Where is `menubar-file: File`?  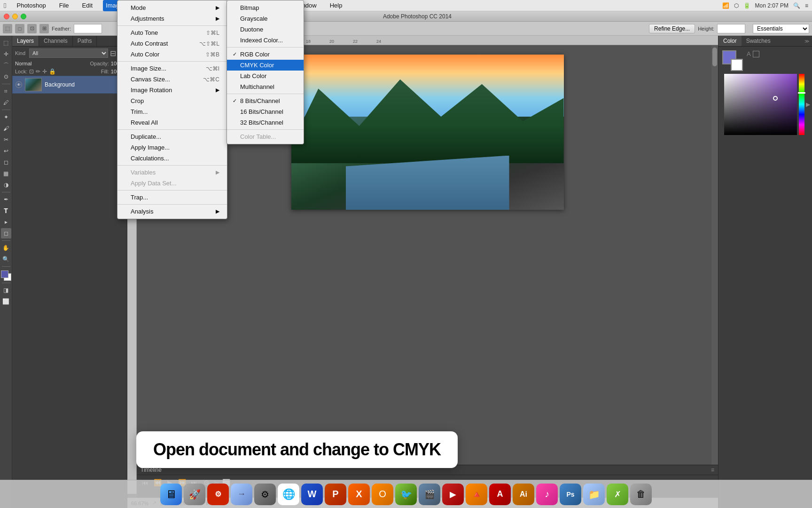 menubar-file: File is located at coordinates (64, 6).